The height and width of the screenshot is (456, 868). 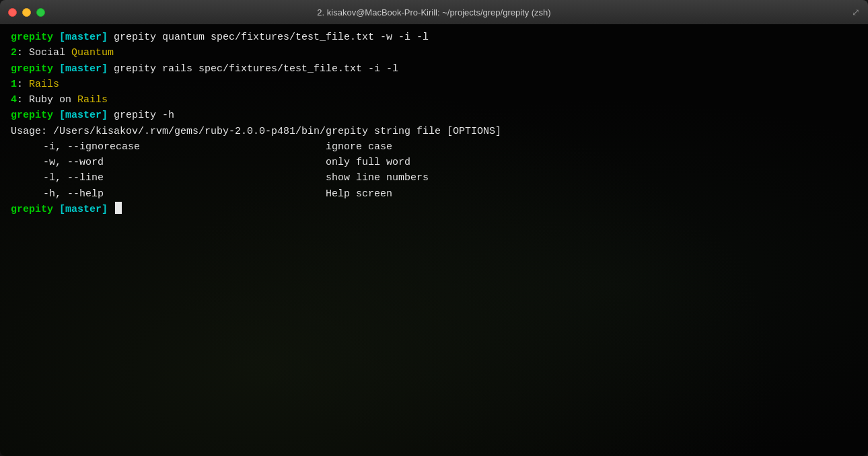 I want to click on help-desc: only full word, so click(x=368, y=163).